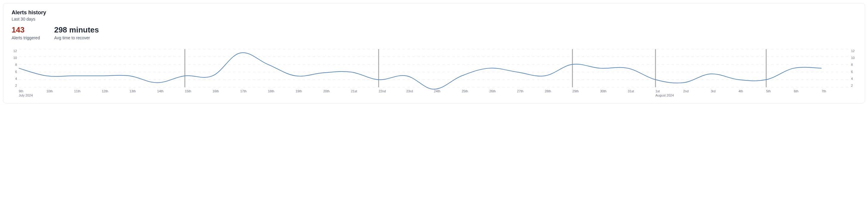  What do you see at coordinates (88, 93) in the screenshot?
I see `x-tick: 11th` at bounding box center [88, 93].